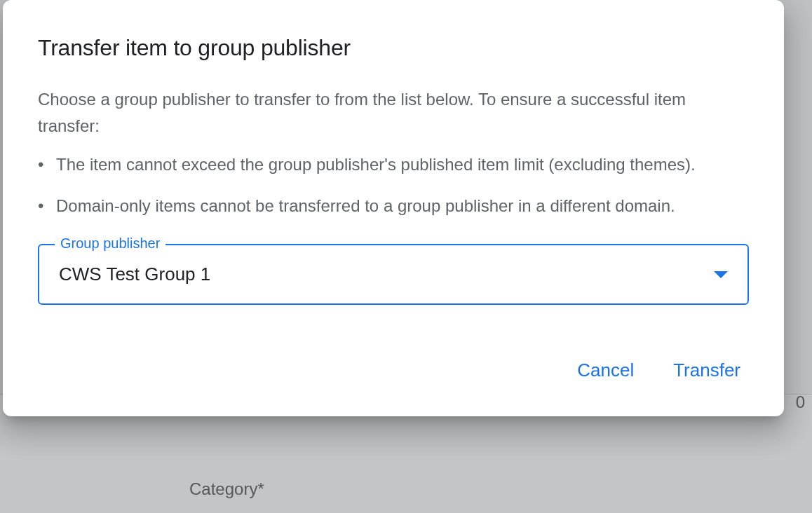  Describe the element at coordinates (393, 370) in the screenshot. I see `modal-actions: Cancel Transfer` at that location.